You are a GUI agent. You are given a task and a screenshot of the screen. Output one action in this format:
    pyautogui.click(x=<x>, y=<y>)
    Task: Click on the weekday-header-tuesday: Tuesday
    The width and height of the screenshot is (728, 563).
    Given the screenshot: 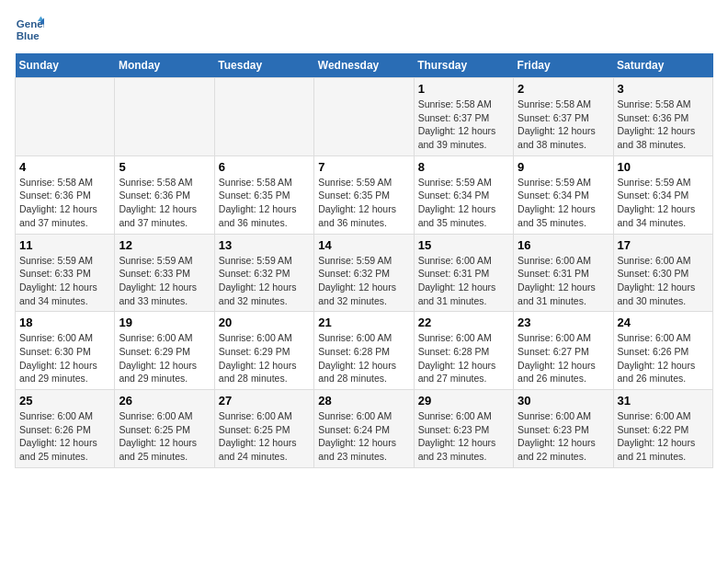 What is the action you would take?
    pyautogui.click(x=264, y=66)
    